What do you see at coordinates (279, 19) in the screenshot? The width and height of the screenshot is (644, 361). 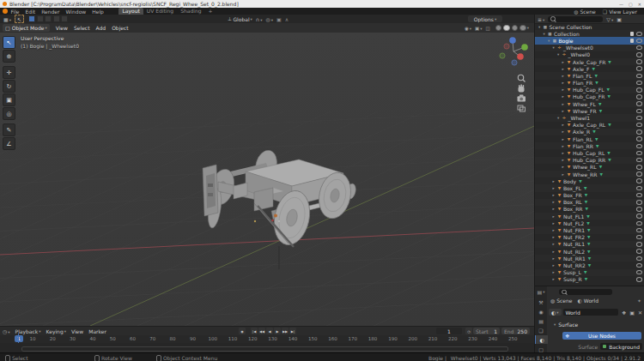 I see `overlay-icon: ▣` at bounding box center [279, 19].